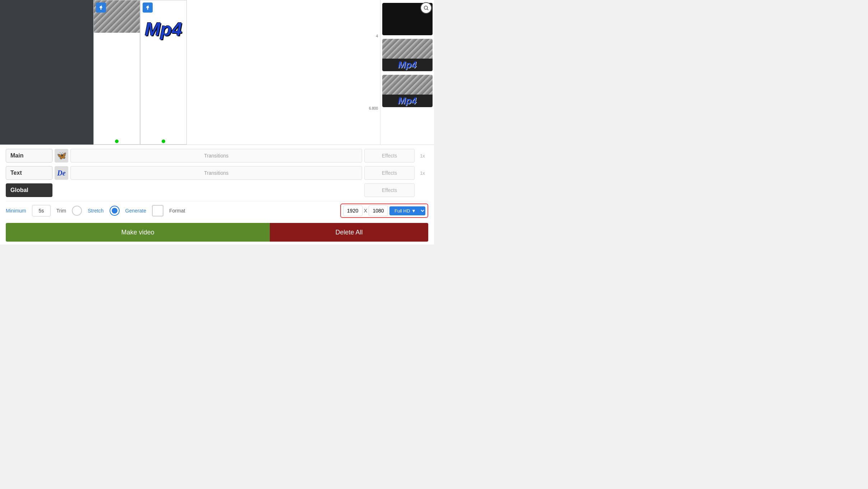 The image size is (868, 489). I want to click on controls-area: Main 🦋 Transitions Effects 1x Text De, so click(217, 195).